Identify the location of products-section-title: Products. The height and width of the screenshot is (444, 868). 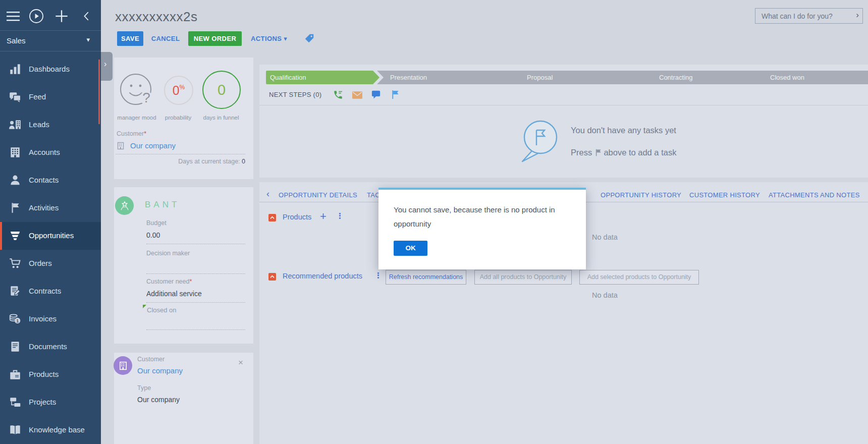
(297, 217).